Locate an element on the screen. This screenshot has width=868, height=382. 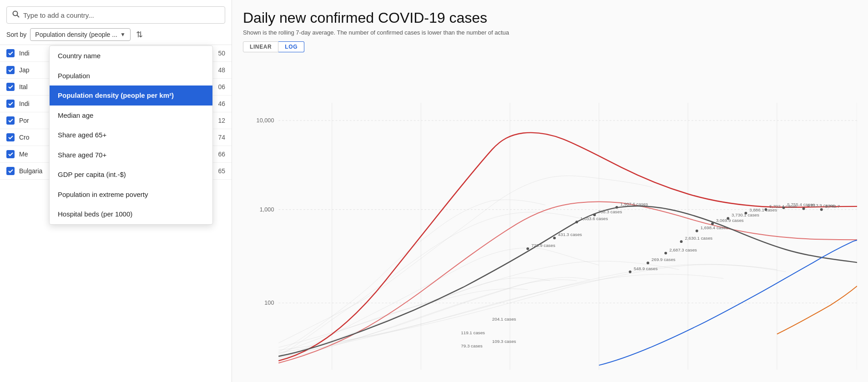
svg-text: 1,000 is located at coordinates (267, 209).